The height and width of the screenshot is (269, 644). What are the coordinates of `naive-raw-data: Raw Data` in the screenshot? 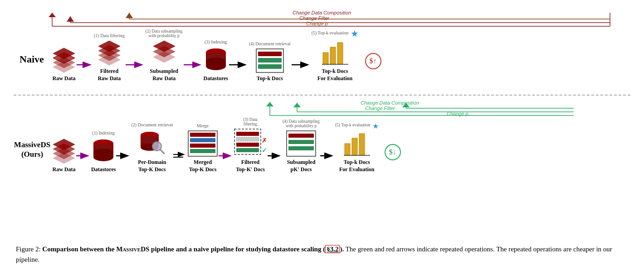 It's located at (64, 61).